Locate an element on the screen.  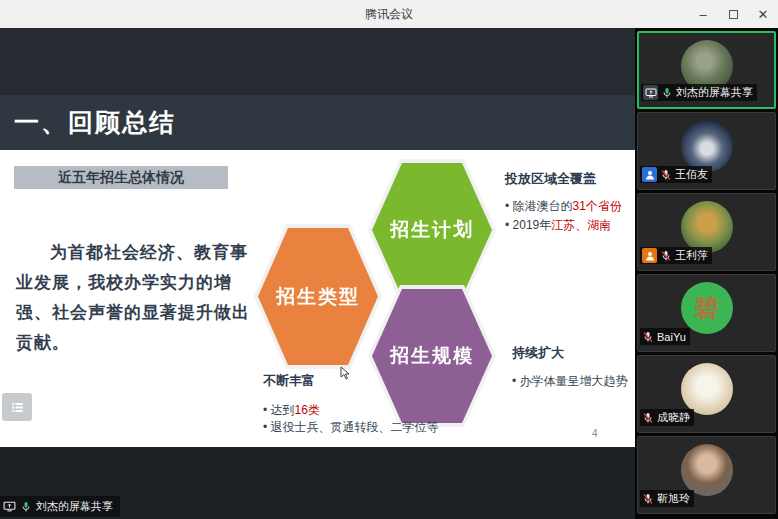
participant-name: BaiYu is located at coordinates (672, 337).